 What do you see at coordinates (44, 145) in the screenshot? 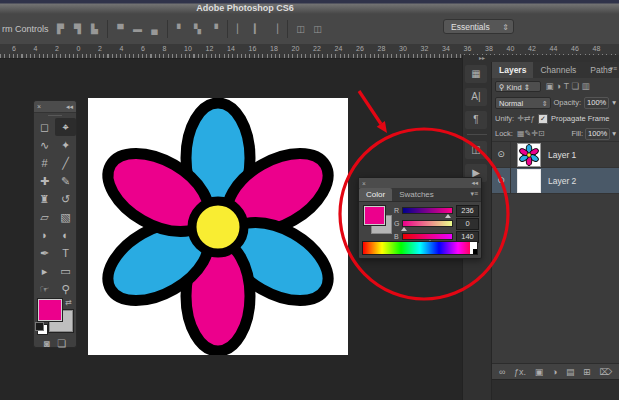
I see `lasso-tool: ∿` at bounding box center [44, 145].